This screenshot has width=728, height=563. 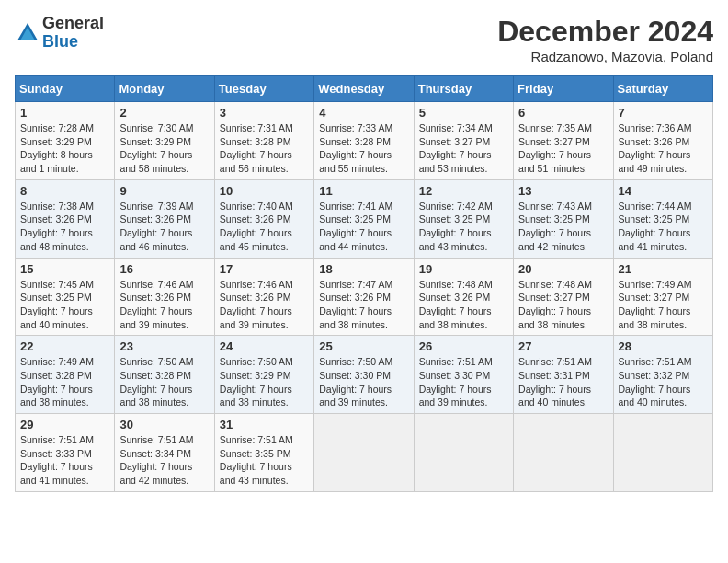 I want to click on day-number: 1, so click(x=64, y=112).